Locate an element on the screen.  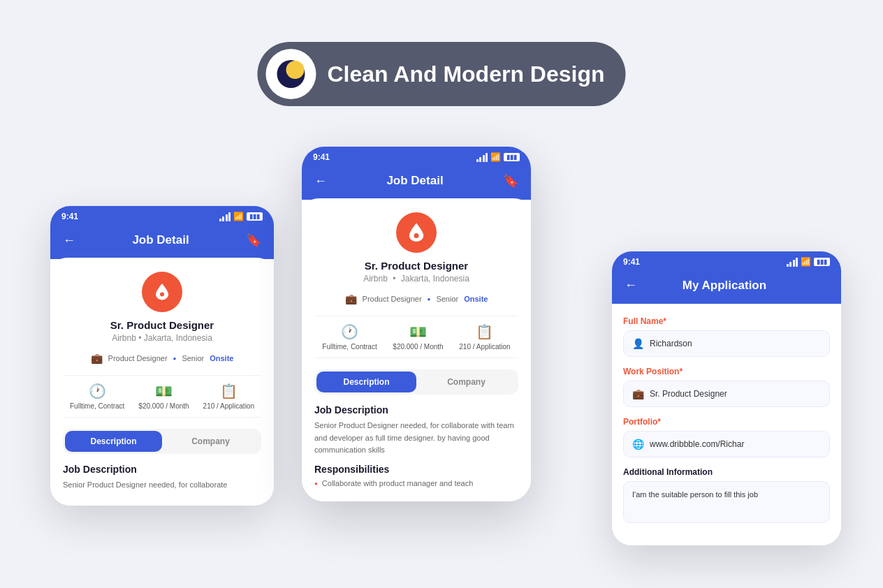
stat-contract-center: 🕐 Fulltime, Contract is located at coordinates (349, 337).